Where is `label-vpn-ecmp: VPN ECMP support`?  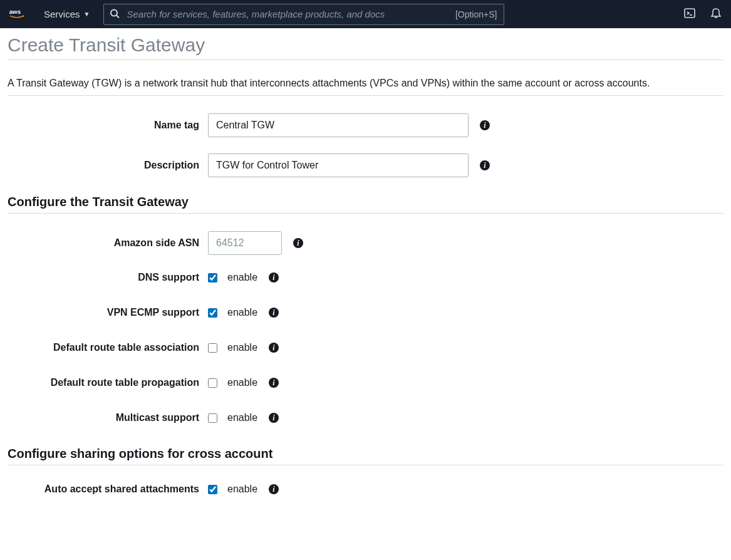
label-vpn-ecmp: VPN ECMP support is located at coordinates (108, 313).